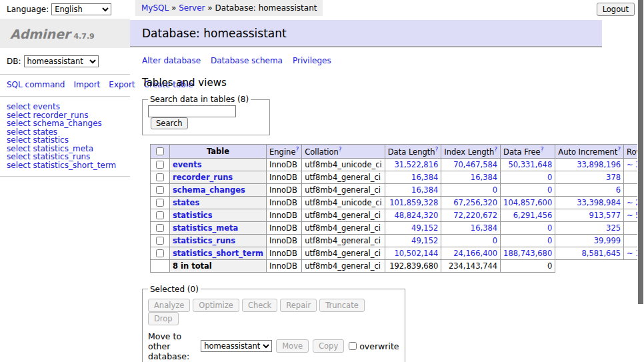 This screenshot has width=644, height=362. Describe the element at coordinates (87, 85) in the screenshot. I see `action-import-link: Import` at that location.